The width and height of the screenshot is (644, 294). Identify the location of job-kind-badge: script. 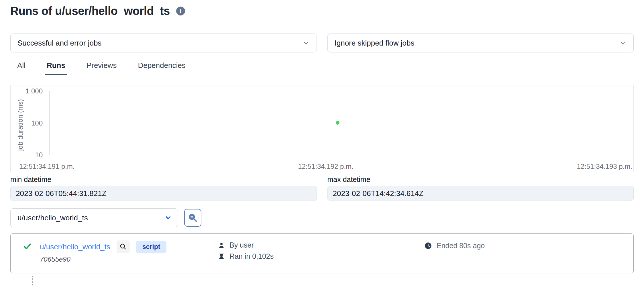
(151, 247).